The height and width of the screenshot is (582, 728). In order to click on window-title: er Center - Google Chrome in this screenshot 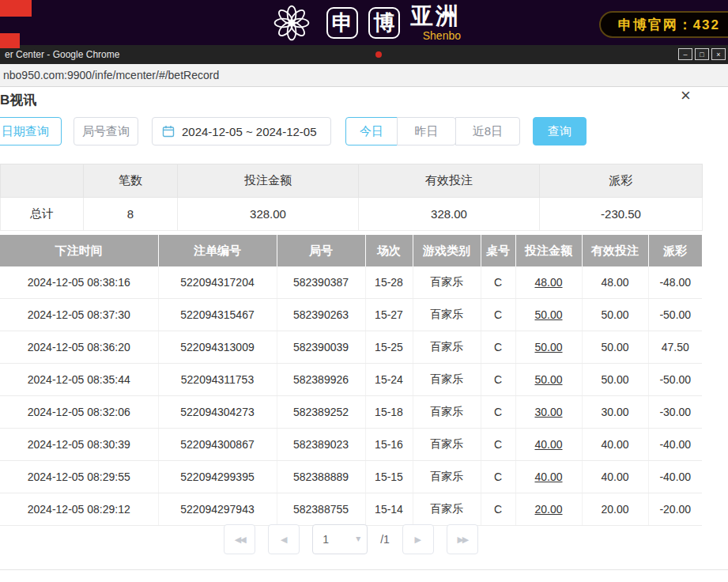, I will do `click(62, 55)`.